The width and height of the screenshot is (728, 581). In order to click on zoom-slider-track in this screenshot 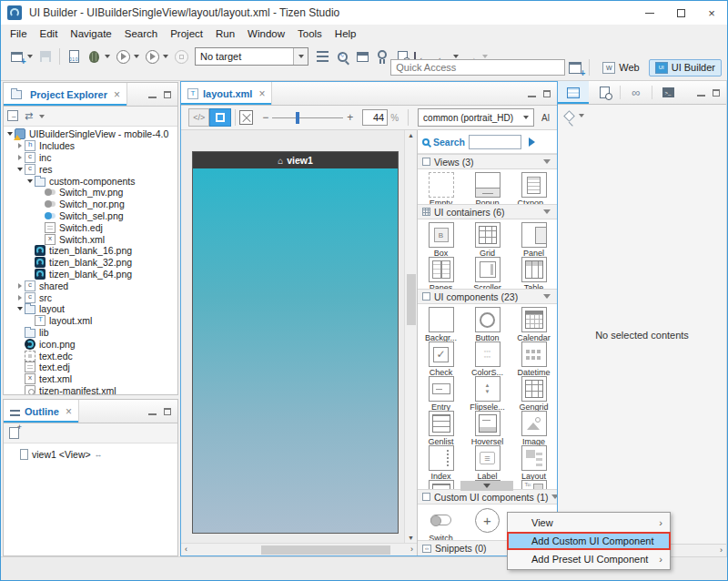, I will do `click(308, 118)`.